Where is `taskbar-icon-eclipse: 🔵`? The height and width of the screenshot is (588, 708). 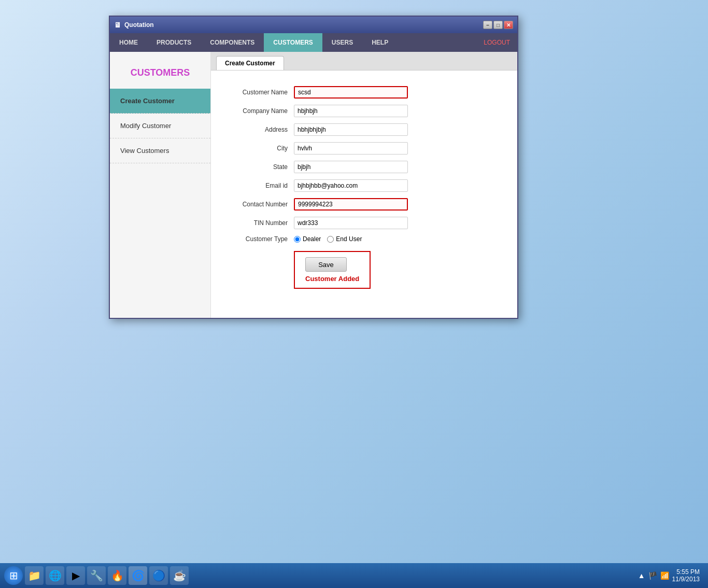
taskbar-icon-eclipse: 🔵 is located at coordinates (159, 576).